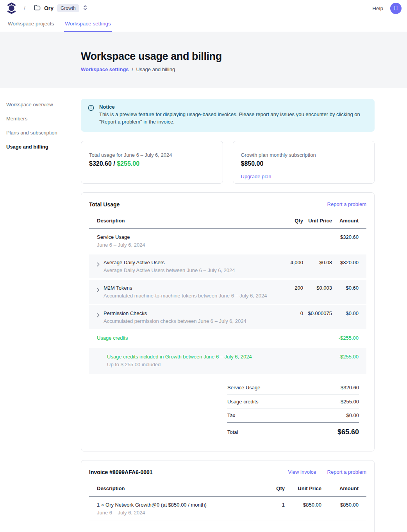 The image size is (407, 532). I want to click on usage-amount-credit: $255.00, so click(128, 163).